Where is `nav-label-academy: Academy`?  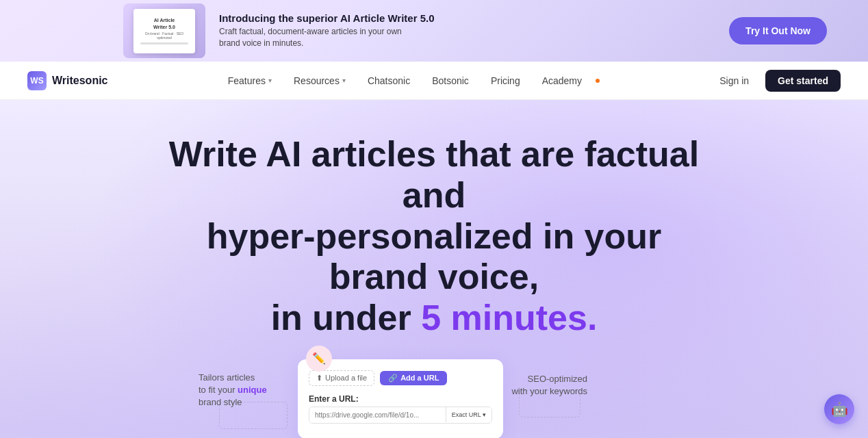
nav-label-academy: Academy is located at coordinates (562, 81).